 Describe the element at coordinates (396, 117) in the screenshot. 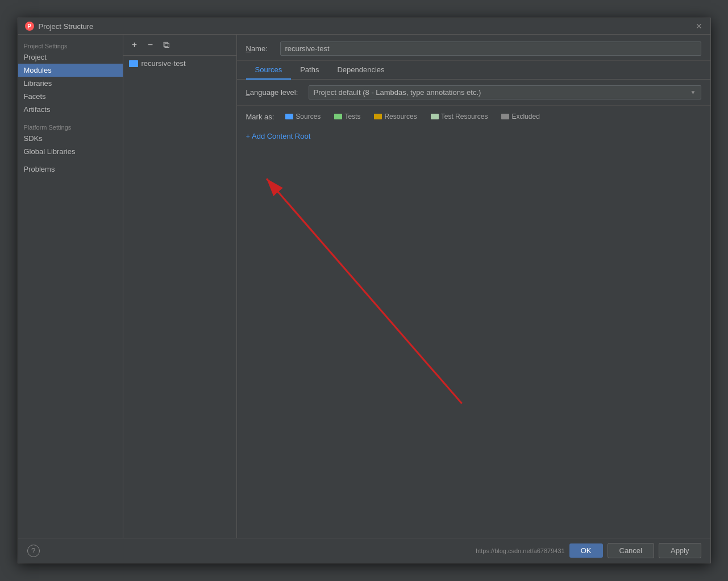

I see `mark-as-resources: Resources` at that location.